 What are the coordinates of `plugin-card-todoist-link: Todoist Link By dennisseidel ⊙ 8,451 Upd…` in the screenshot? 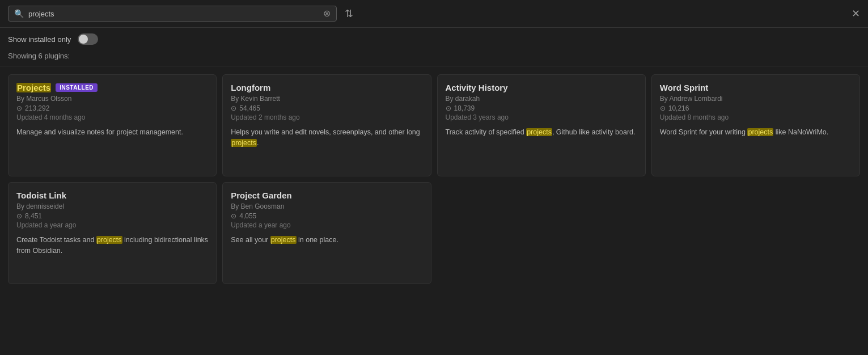 It's located at (112, 233).